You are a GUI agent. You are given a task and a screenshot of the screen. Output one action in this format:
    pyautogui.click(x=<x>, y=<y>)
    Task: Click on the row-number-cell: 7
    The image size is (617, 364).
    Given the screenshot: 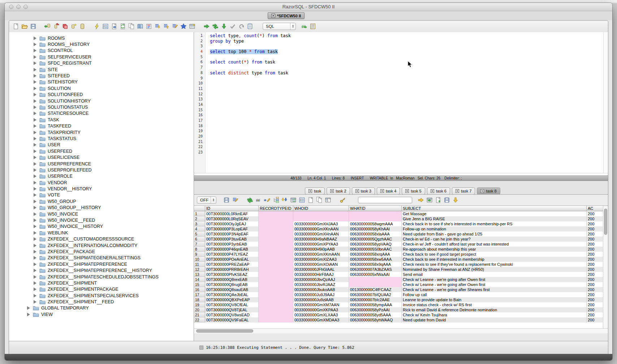 What is the action you would take?
    pyautogui.click(x=199, y=244)
    